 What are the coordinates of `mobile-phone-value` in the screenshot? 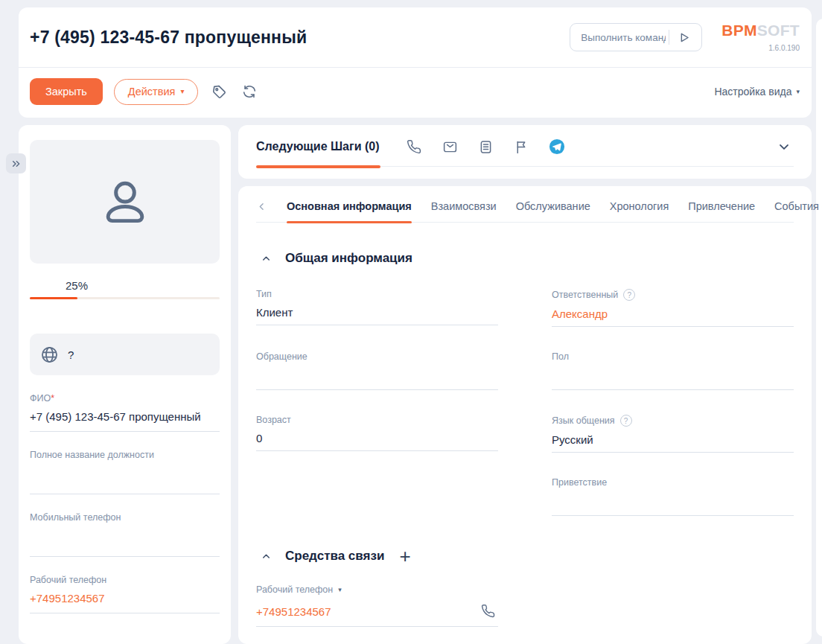 It's located at (125, 539).